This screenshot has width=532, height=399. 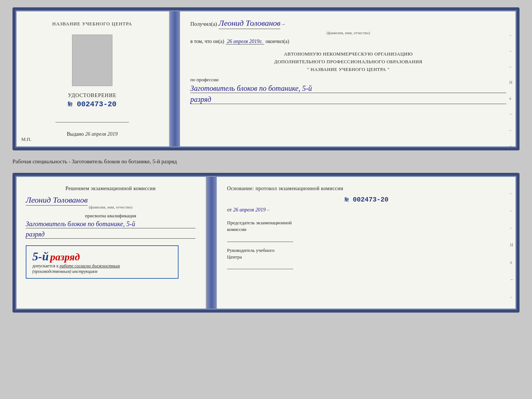 What do you see at coordinates (93, 79) in the screenshot?
I see `cert-top-left-panel: НАЗВАНИЕ УЧЕБНОГО ЦЕНТРА УДОСТОВЕРЕНИЕ №…` at bounding box center [93, 79].